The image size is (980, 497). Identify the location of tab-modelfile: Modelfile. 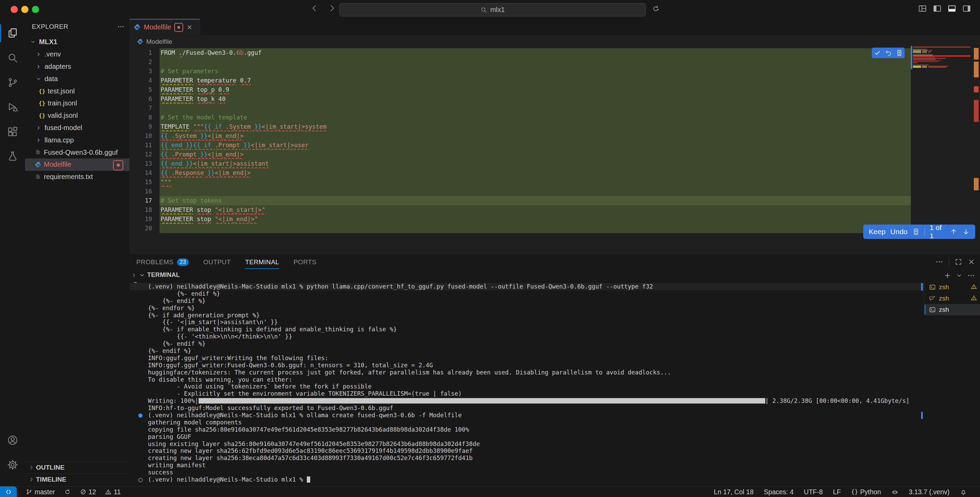
(165, 27).